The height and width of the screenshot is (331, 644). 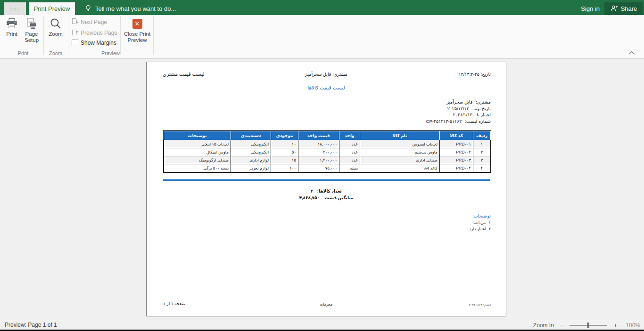 What do you see at coordinates (322, 8) in the screenshot?
I see `ribbon-tab-bar: File Print Preview Tell me what you want…` at bounding box center [322, 8].